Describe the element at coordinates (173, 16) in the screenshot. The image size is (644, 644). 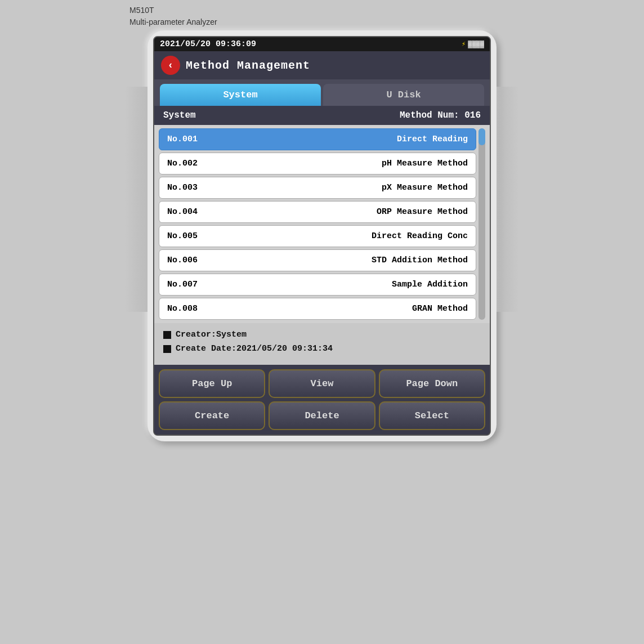
I see `device-label: M510T Multi-parameter Analyzer` at that location.